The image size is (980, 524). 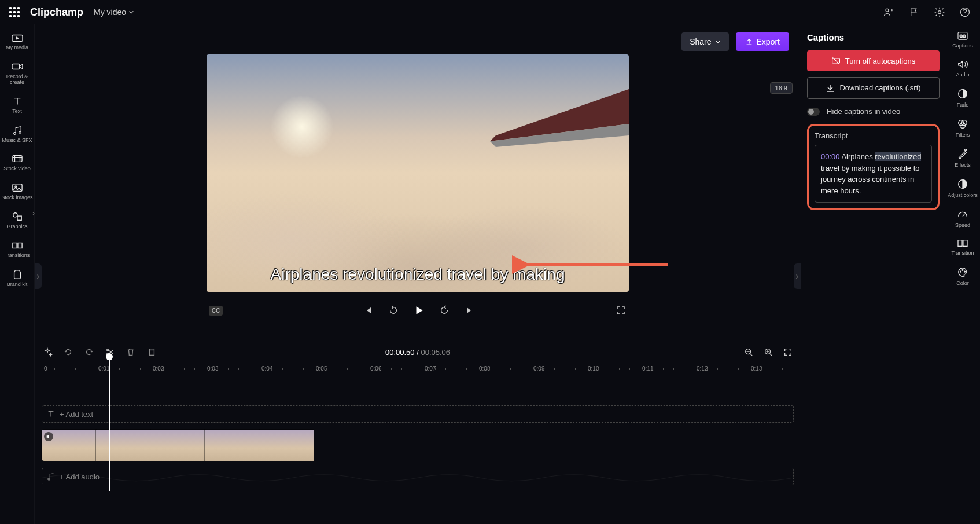 What do you see at coordinates (963, 158) in the screenshot?
I see `rsb-effects: Effects` at bounding box center [963, 158].